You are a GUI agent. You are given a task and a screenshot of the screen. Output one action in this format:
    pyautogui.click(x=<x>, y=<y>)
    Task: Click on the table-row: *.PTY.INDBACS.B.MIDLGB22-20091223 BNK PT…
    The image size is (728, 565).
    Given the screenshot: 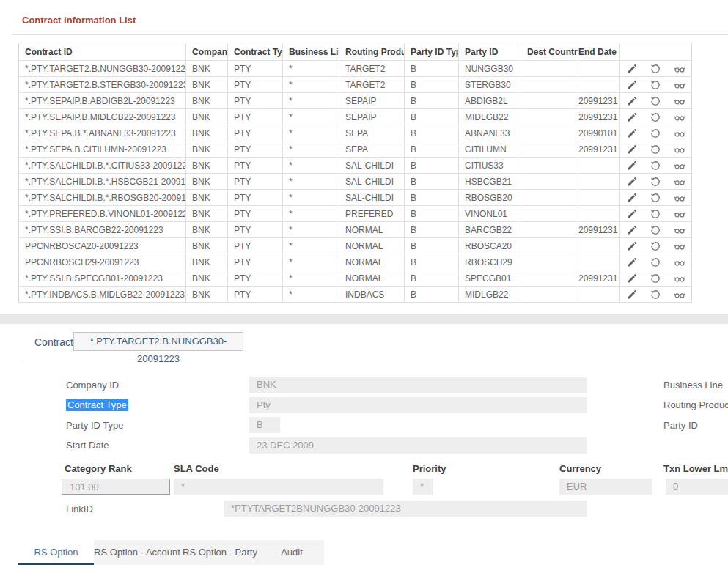 What is the action you would take?
    pyautogui.click(x=356, y=295)
    